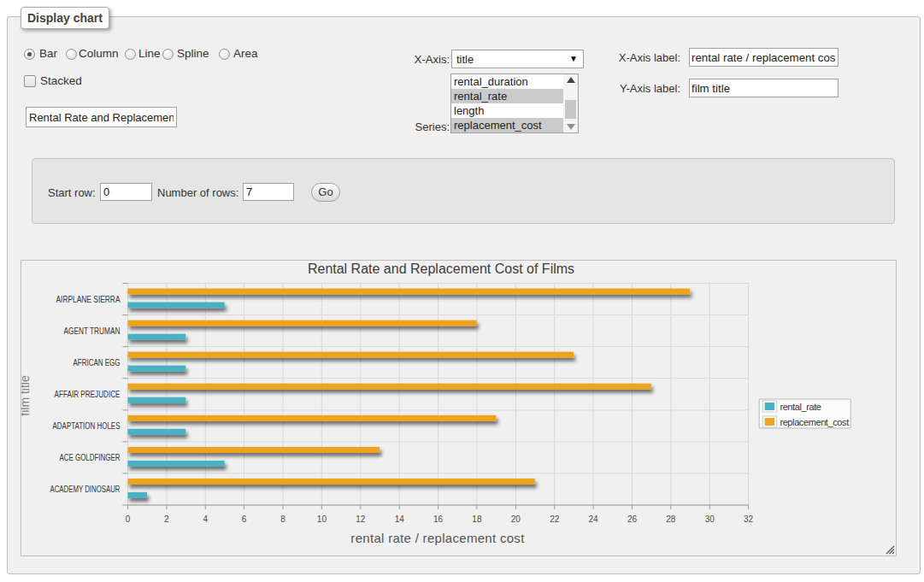 This screenshot has width=924, height=582. Describe the element at coordinates (800, 407) in the screenshot. I see `svg-text: rental_rate` at that location.